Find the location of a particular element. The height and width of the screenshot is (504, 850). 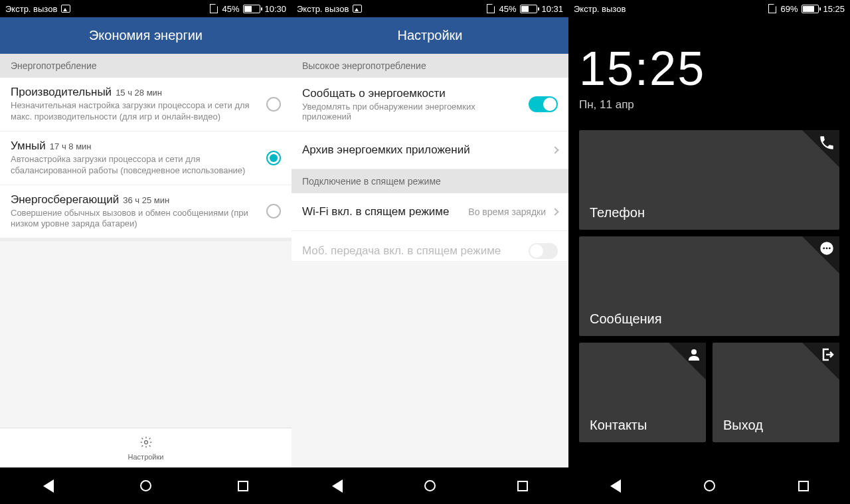

exit-icon is located at coordinates (827, 356).